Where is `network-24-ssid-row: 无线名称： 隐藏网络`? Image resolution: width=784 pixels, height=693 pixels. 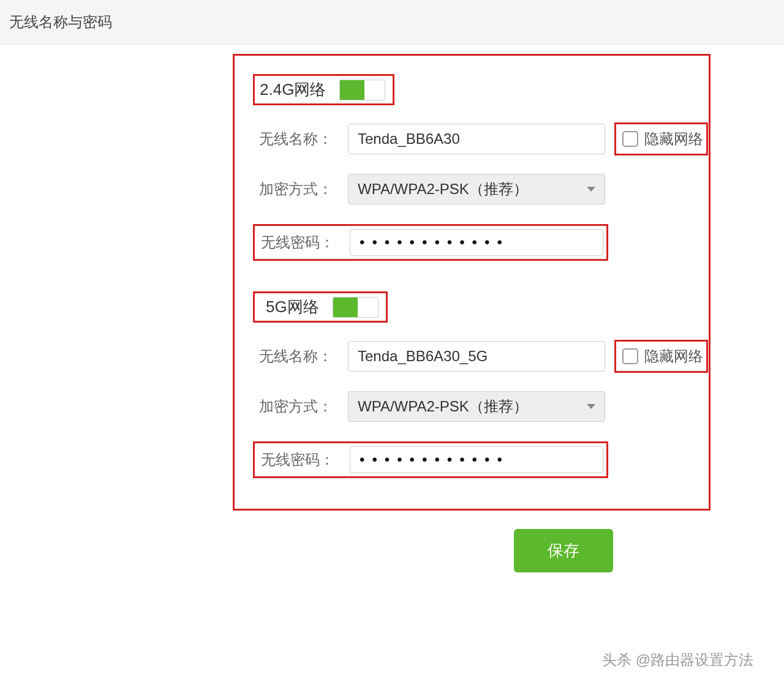
network-24-ssid-row: 无线名称： 隐藏网络 is located at coordinates (472, 139).